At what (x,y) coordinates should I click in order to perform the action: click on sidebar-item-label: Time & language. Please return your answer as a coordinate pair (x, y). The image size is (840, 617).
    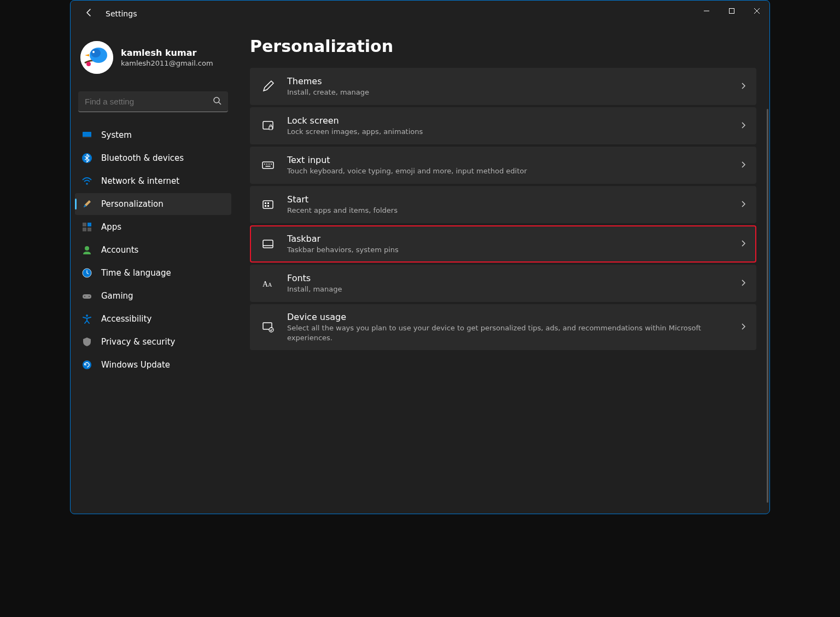
    Looking at the image, I should click on (136, 273).